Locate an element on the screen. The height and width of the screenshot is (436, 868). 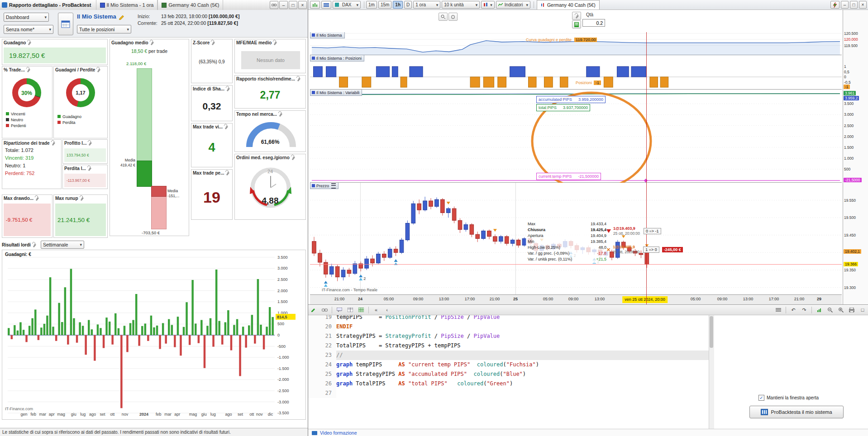
pane-tab-variabili: Il Mio Sistema : Variabili is located at coordinates (336, 93).